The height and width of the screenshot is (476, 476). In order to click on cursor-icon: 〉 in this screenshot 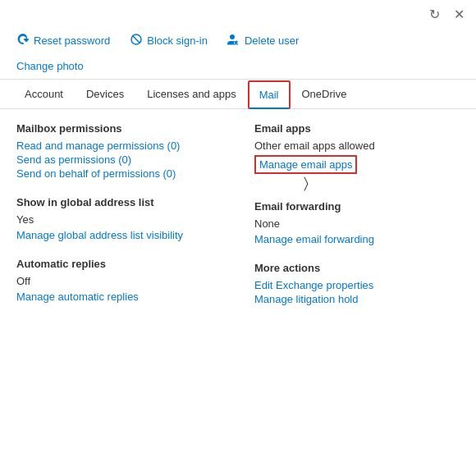, I will do `click(306, 184)`.